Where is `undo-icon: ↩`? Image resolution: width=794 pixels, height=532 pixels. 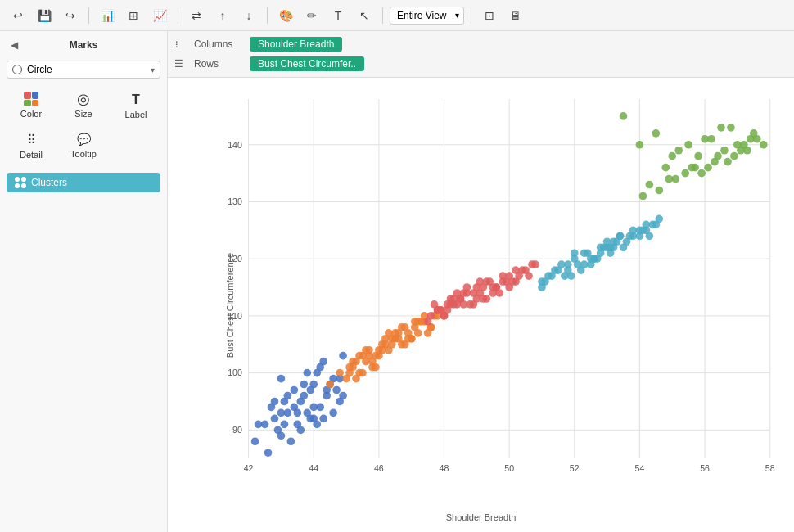 undo-icon: ↩ is located at coordinates (18, 16).